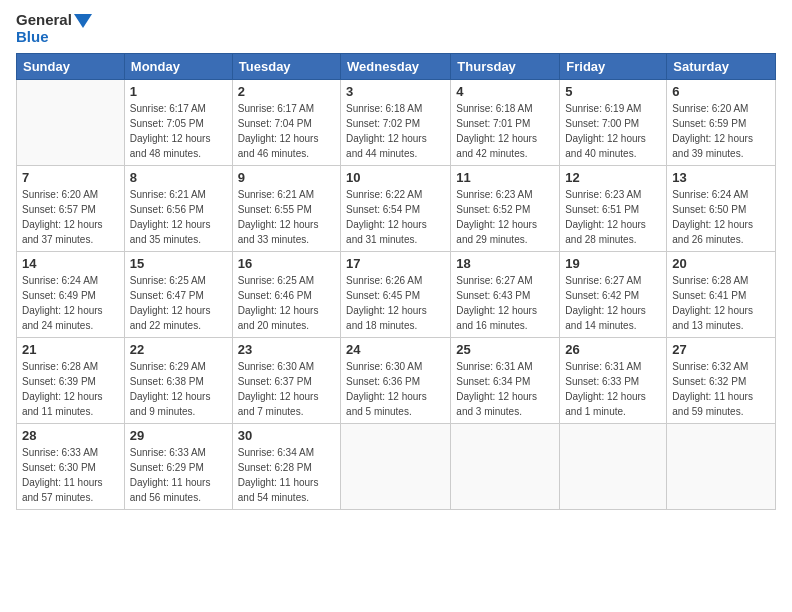 Image resolution: width=792 pixels, height=612 pixels. What do you see at coordinates (613, 92) in the screenshot?
I see `day-number: 5` at bounding box center [613, 92].